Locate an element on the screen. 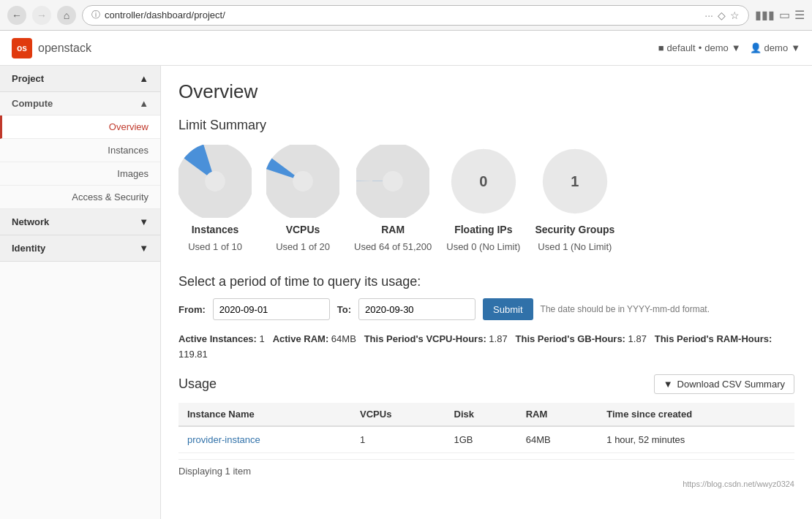 The image size is (812, 519). sidebar-project-label: Project is located at coordinates (28, 79).